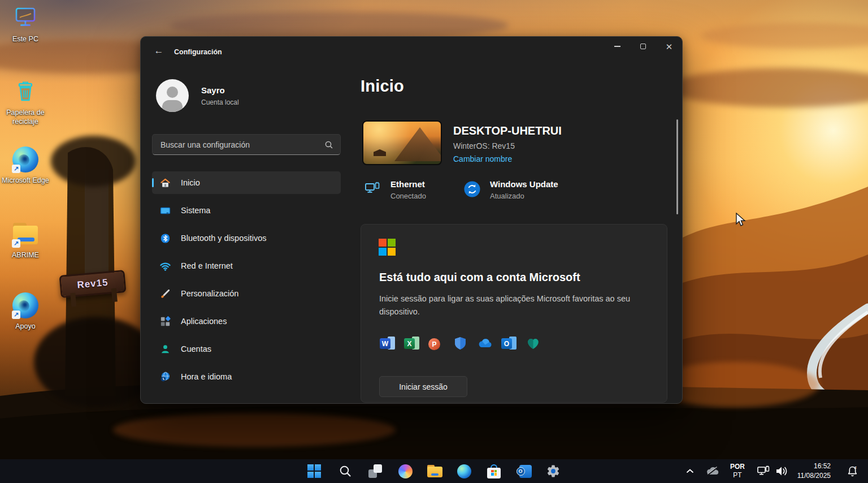  What do you see at coordinates (25, 102) in the screenshot?
I see `desktop-icon-recycle-bin: Papelera de reciclaje` at bounding box center [25, 102].